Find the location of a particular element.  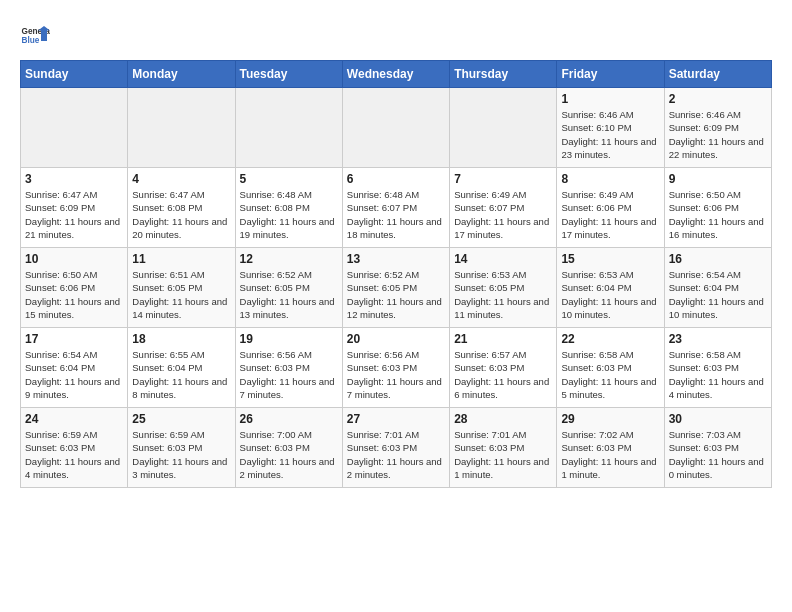

day-info: Sunrise: 7:00 AM Sunset: 6:03 PM Dayligh… is located at coordinates (289, 454).